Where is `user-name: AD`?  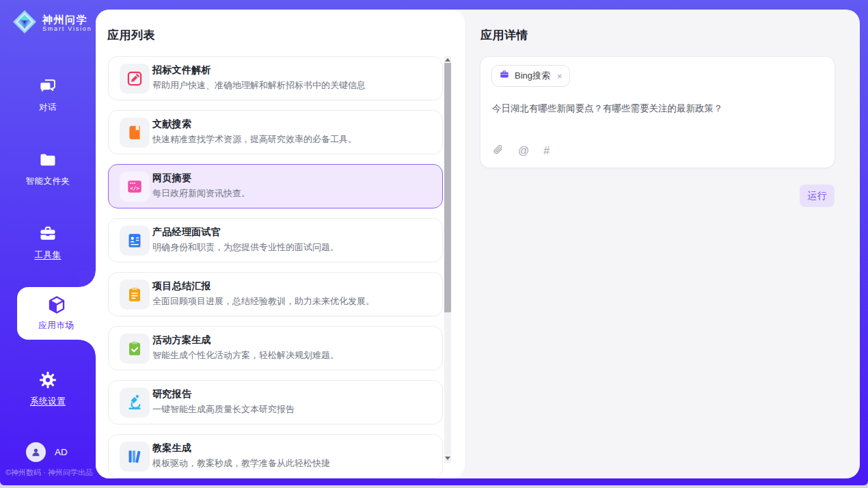 user-name: AD is located at coordinates (62, 452).